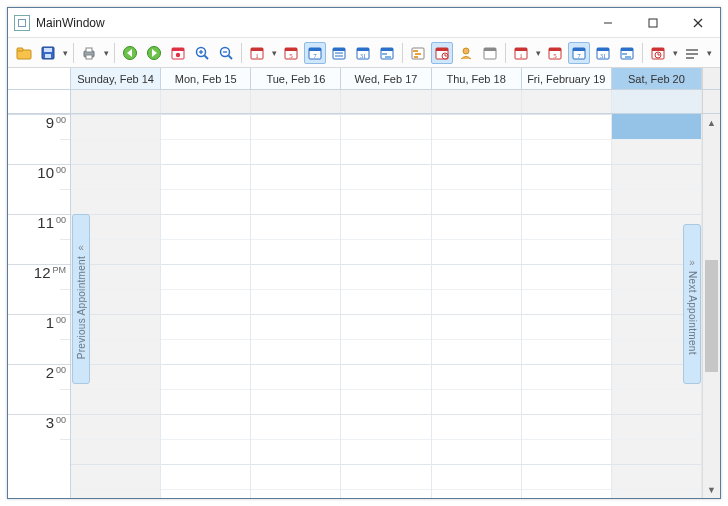 The width and height of the screenshot is (728, 506). I want to click on agenda-icon, so click(442, 53).